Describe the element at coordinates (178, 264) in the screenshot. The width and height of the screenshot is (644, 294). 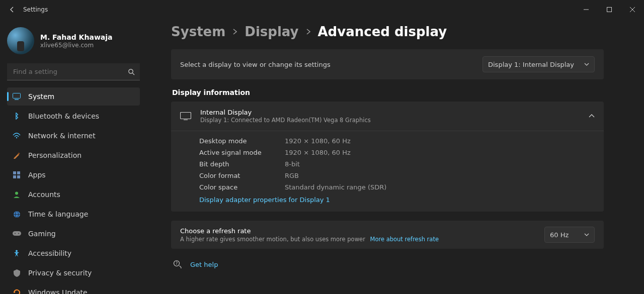
I see `help-icon: ?` at that location.